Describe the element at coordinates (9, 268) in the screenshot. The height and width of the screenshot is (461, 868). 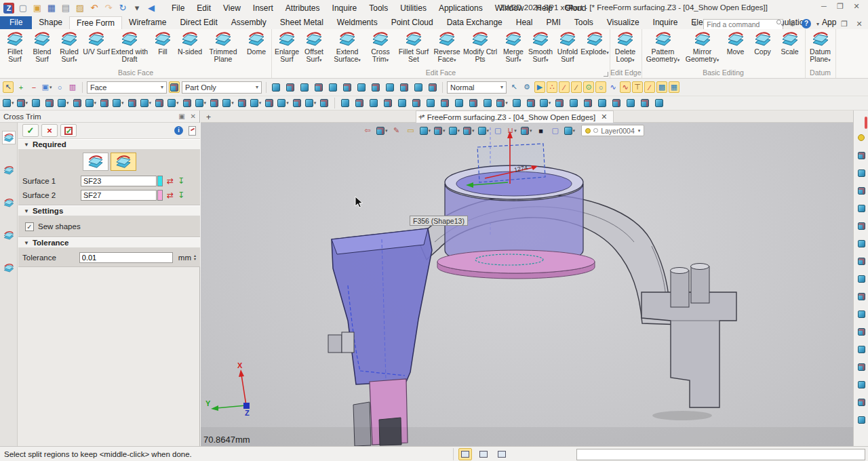
I see `panel-tab-user` at that location.